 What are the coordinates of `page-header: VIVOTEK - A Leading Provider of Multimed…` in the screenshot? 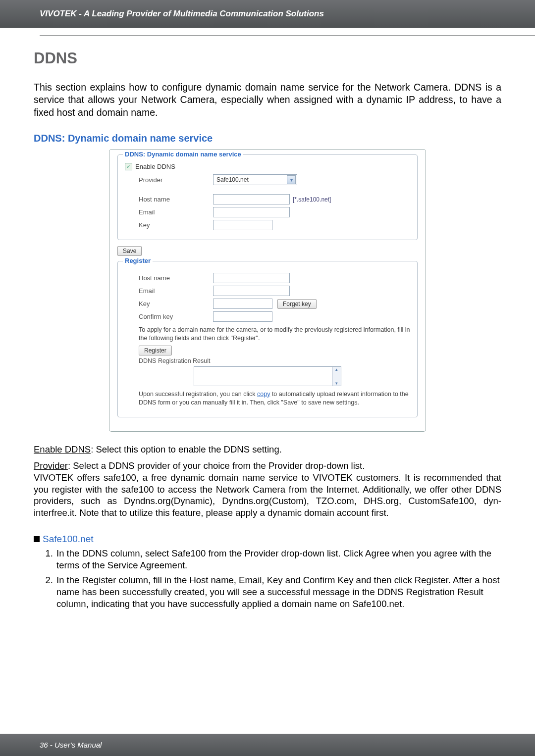 It's located at (268, 14).